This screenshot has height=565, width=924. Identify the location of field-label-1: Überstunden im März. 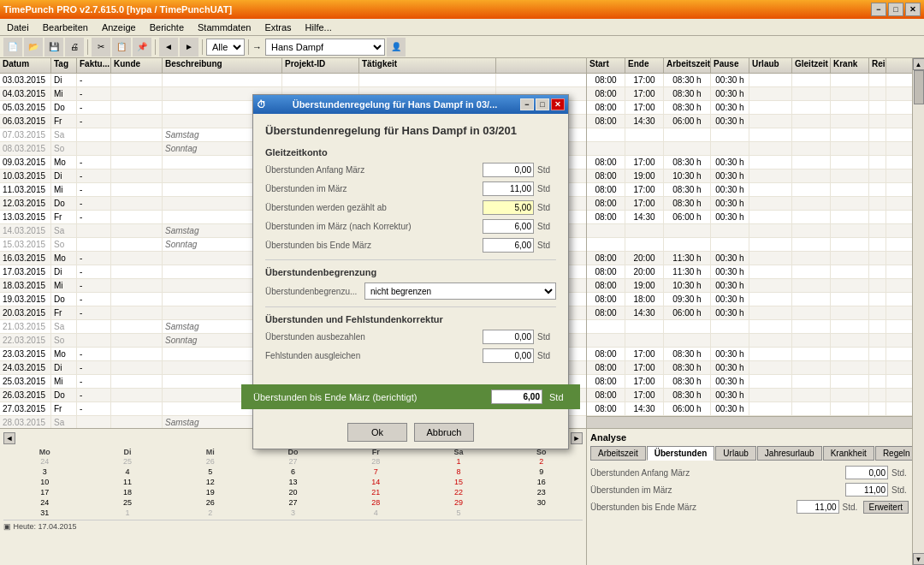
(372, 188).